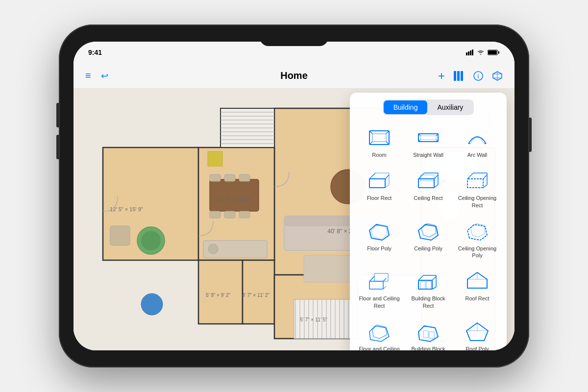  Describe the element at coordinates (428, 302) in the screenshot. I see `building-block-rect-label: Building Block Rect` at that location.